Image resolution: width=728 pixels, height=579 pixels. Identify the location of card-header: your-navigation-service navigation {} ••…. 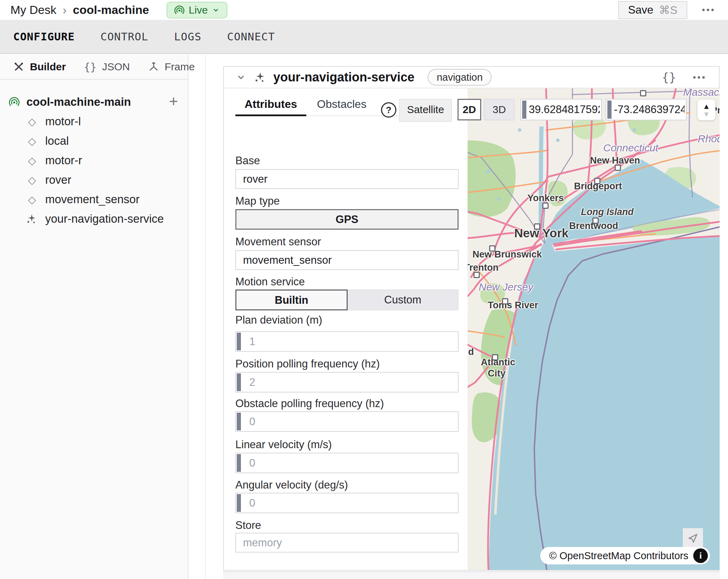
(471, 78).